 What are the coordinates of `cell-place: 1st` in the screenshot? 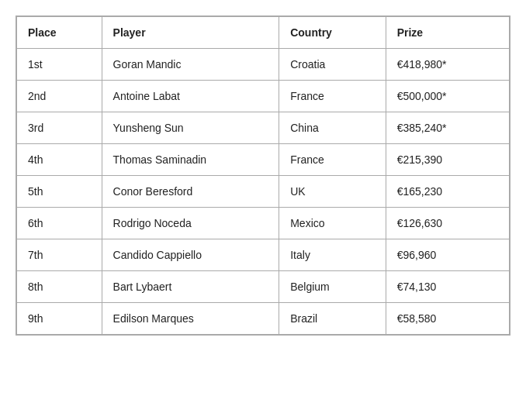 It's located at (60, 65).